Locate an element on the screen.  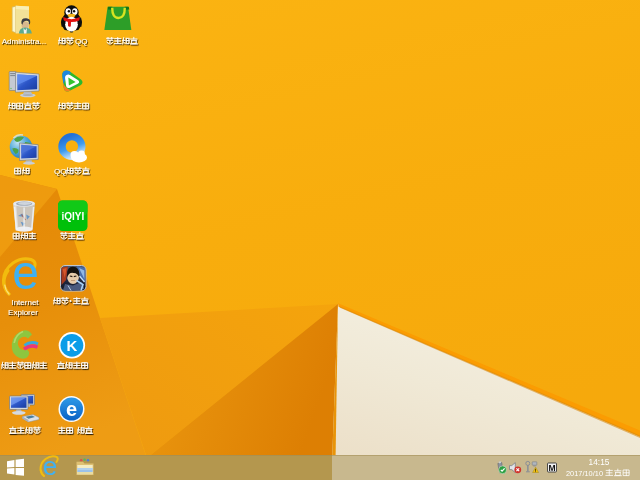
svg-text: K is located at coordinates (72, 346).